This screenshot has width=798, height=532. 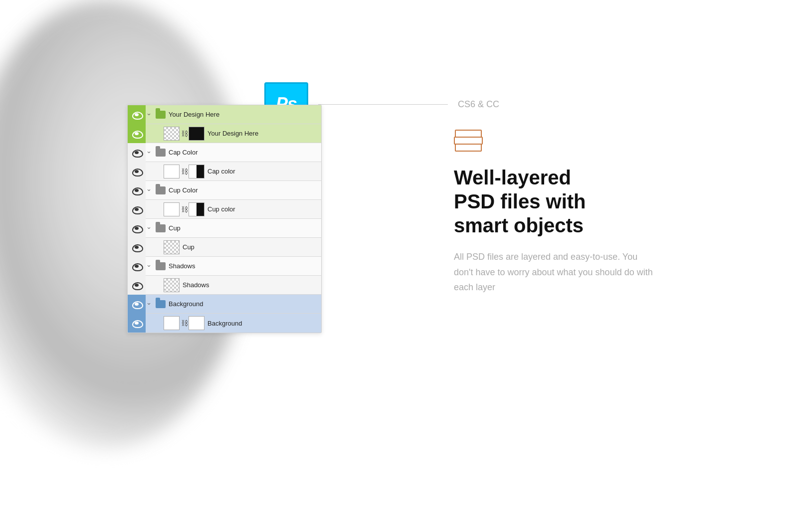 I want to click on eye-visibility-shadows-group, so click(x=137, y=266).